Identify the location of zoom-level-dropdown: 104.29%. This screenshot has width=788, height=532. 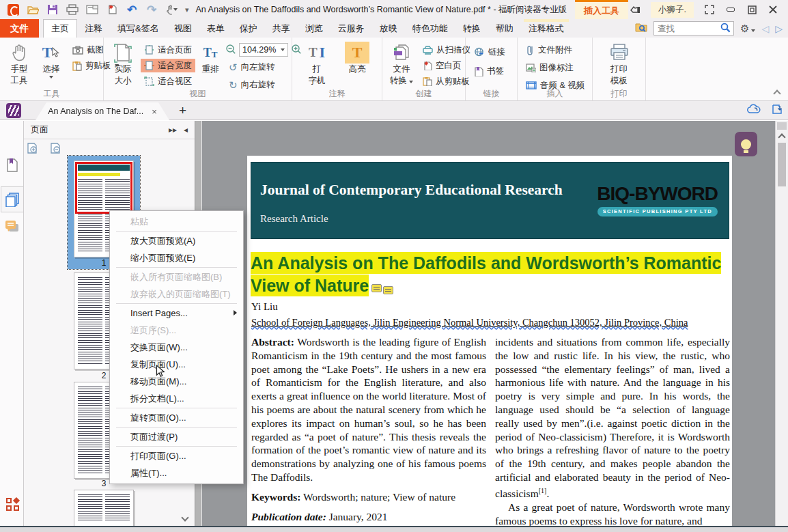
(264, 50).